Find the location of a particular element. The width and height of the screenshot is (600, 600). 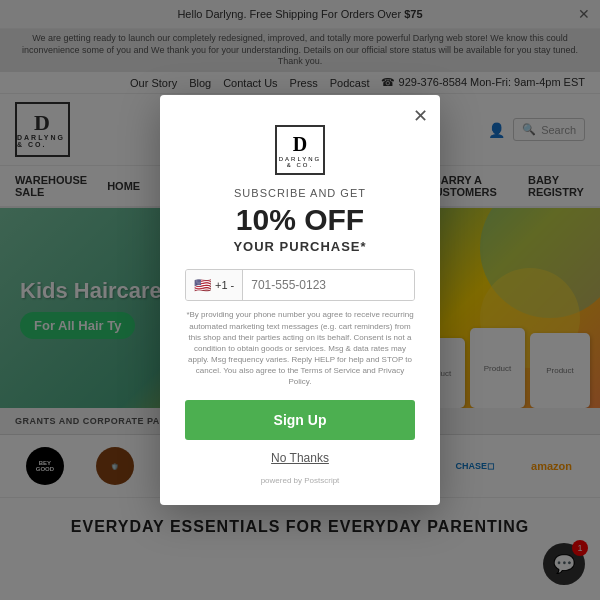

country-selector: 🇺🇸 +1 - is located at coordinates (214, 285).